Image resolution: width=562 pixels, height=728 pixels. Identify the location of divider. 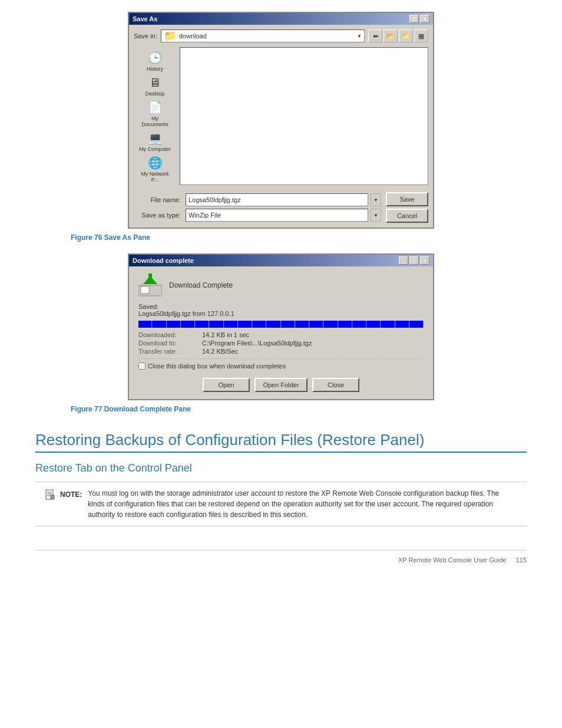
(281, 358).